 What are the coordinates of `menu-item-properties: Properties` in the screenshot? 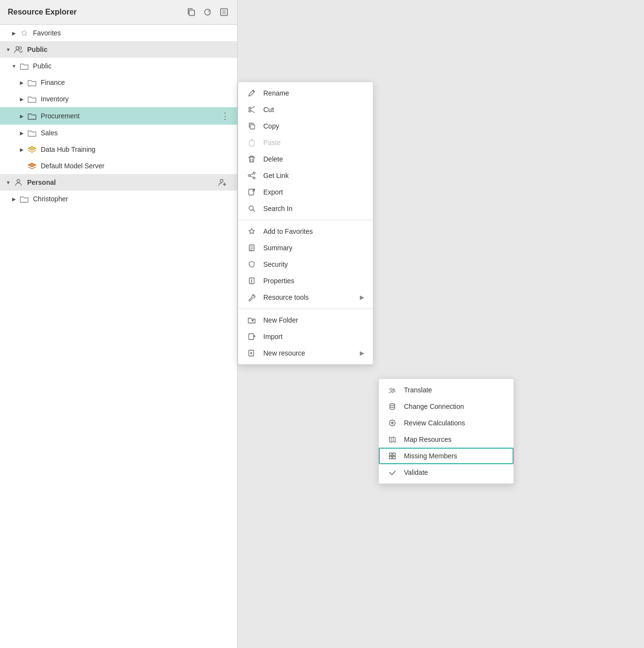 It's located at (306, 281).